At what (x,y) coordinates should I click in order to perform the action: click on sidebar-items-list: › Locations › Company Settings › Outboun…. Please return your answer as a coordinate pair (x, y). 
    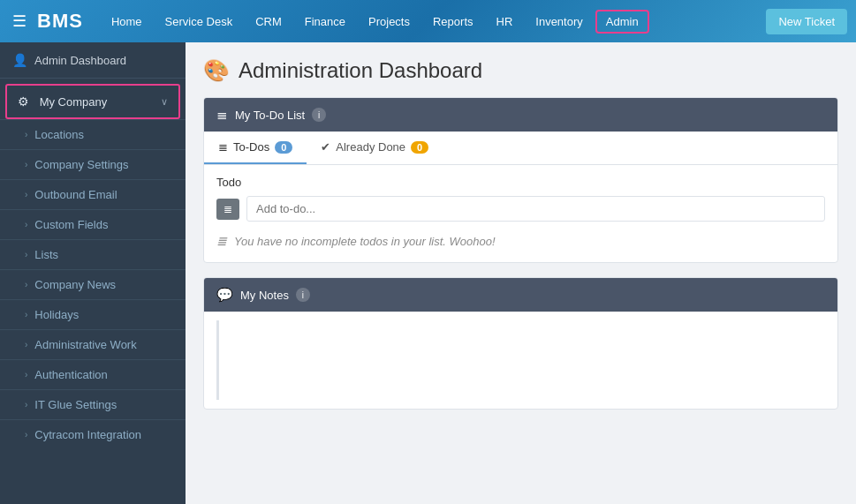
    Looking at the image, I should click on (93, 284).